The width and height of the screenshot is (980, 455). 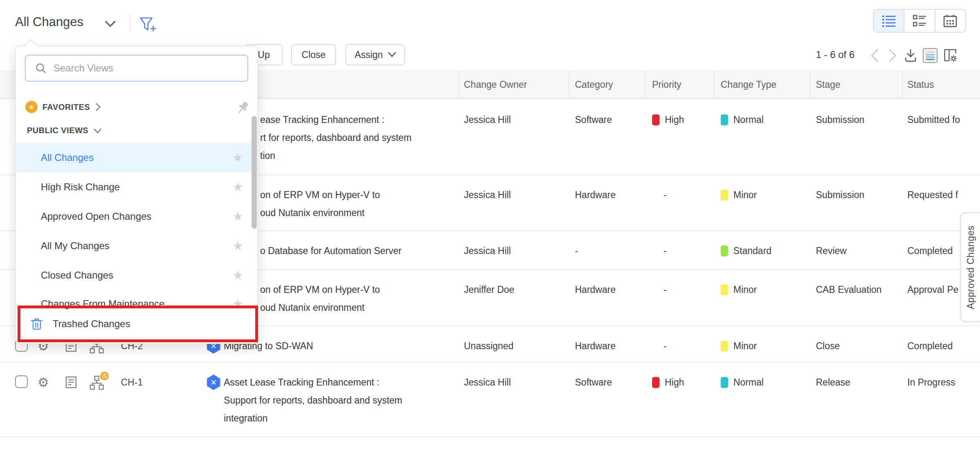 What do you see at coordinates (98, 107) in the screenshot?
I see `favorites-chevron-right-icon` at bounding box center [98, 107].